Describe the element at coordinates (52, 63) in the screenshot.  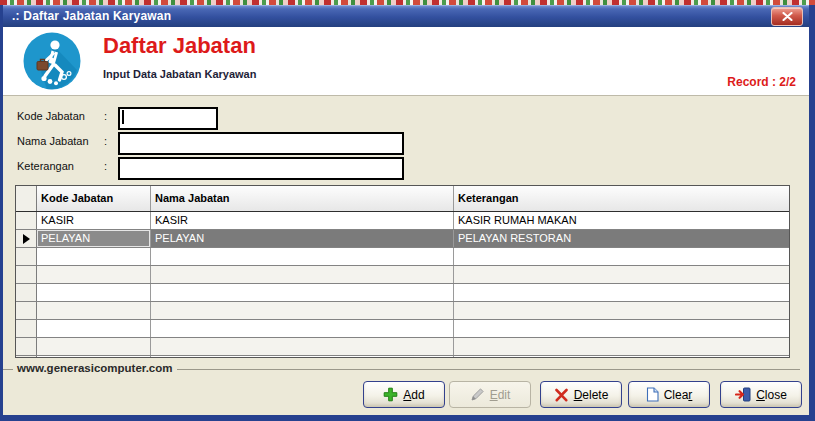
I see `employee-walking-icon` at that location.